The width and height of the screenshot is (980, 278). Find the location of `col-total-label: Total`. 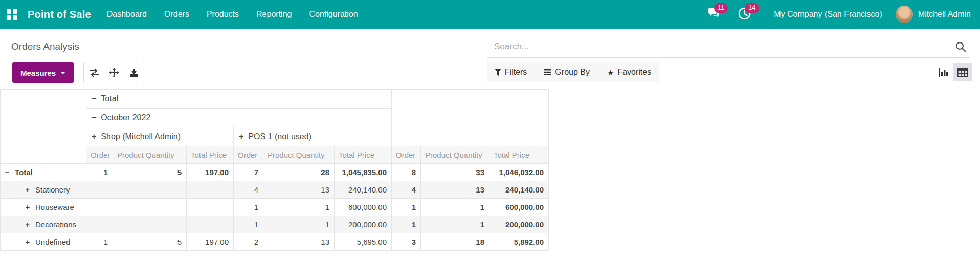

col-total-label: Total is located at coordinates (109, 98).